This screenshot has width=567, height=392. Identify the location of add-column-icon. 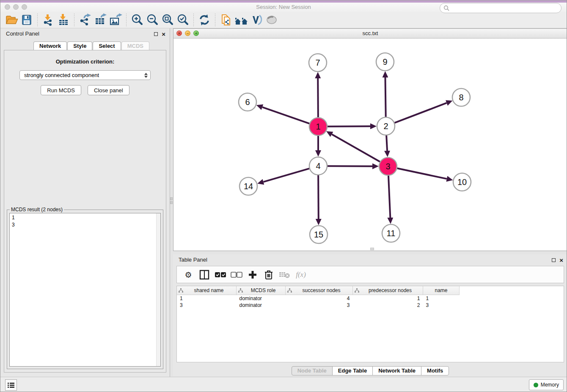
(253, 275).